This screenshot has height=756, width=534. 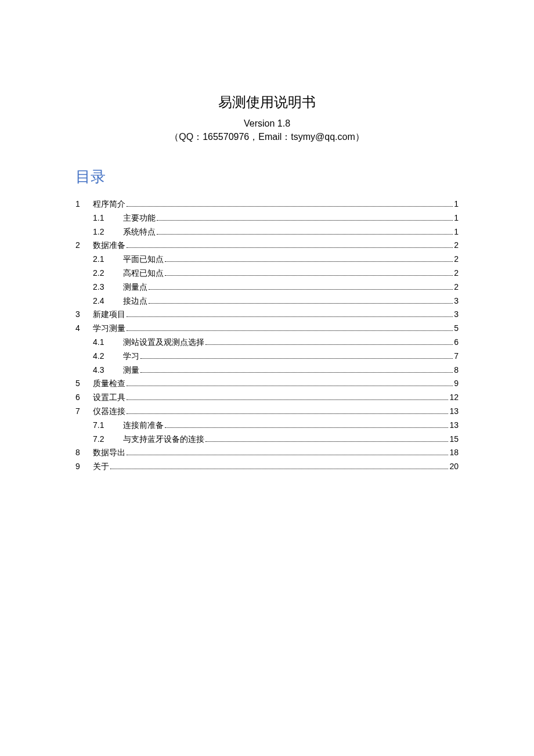 I want to click on toc-subsection-number: 4.1, so click(x=108, y=343).